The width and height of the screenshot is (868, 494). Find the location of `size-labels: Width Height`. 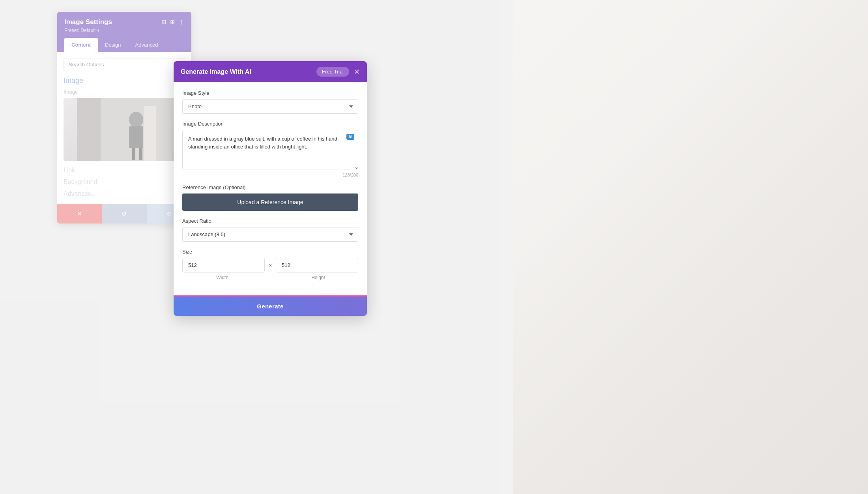

size-labels: Width Height is located at coordinates (270, 278).